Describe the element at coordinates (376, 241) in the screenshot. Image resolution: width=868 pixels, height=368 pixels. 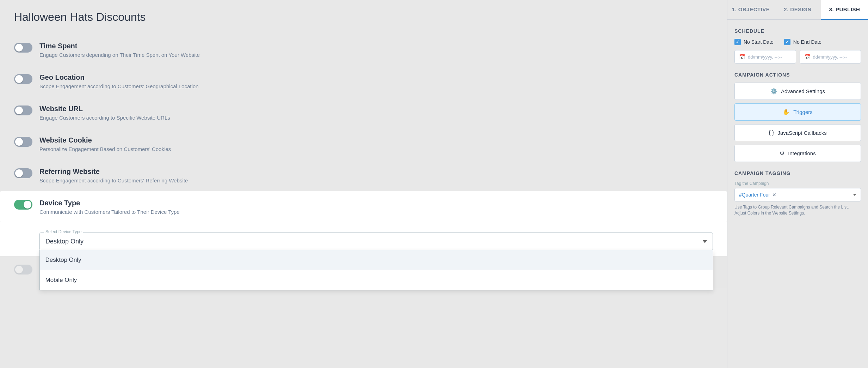
I see `device-type-select: Select Device Type Desktop Only Desktop …` at that location.